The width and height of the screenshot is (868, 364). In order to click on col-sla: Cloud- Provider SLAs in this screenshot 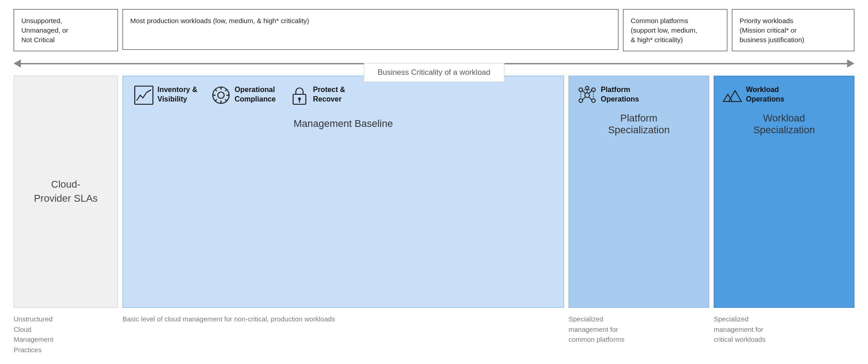, I will do `click(66, 192)`.